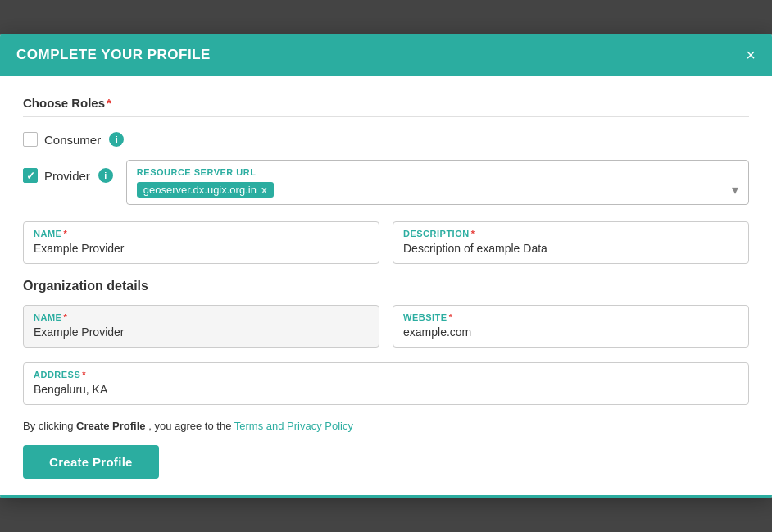 Image resolution: width=772 pixels, height=532 pixels. What do you see at coordinates (438, 190) in the screenshot?
I see `resource-url-tag-row: geoserver.dx.ugix.org.in x ▾` at bounding box center [438, 190].